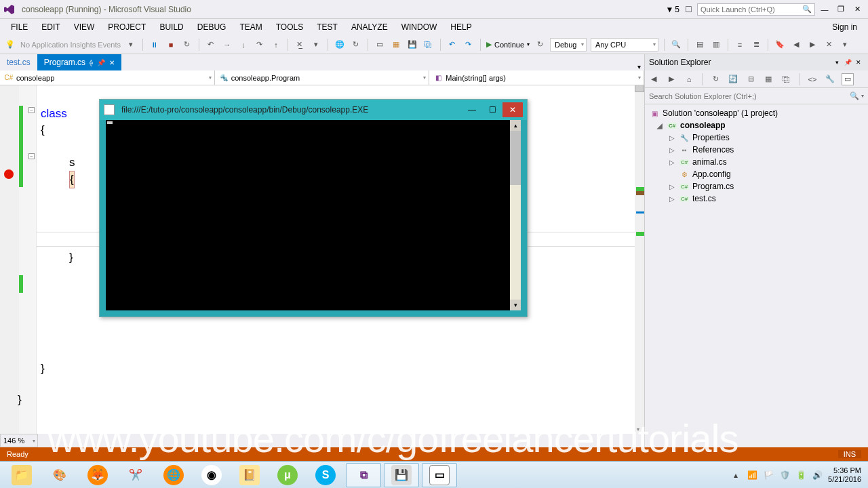 The width and height of the screenshot is (868, 488). I want to click on step-into-icon: ↓, so click(243, 45).